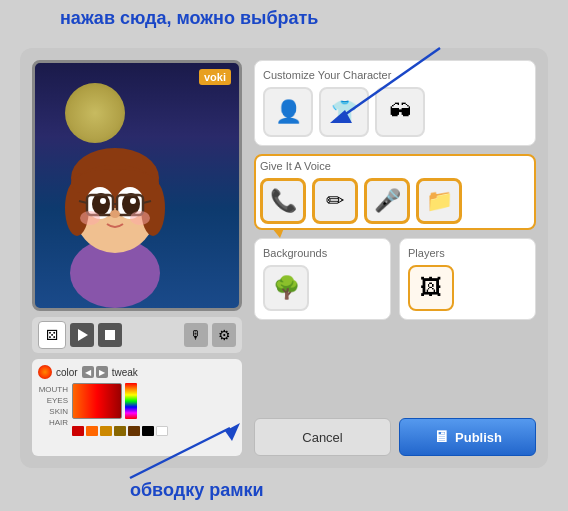 This screenshot has width=568, height=511. What do you see at coordinates (431, 288) in the screenshot?
I see `player-icon: 🖼` at bounding box center [431, 288].